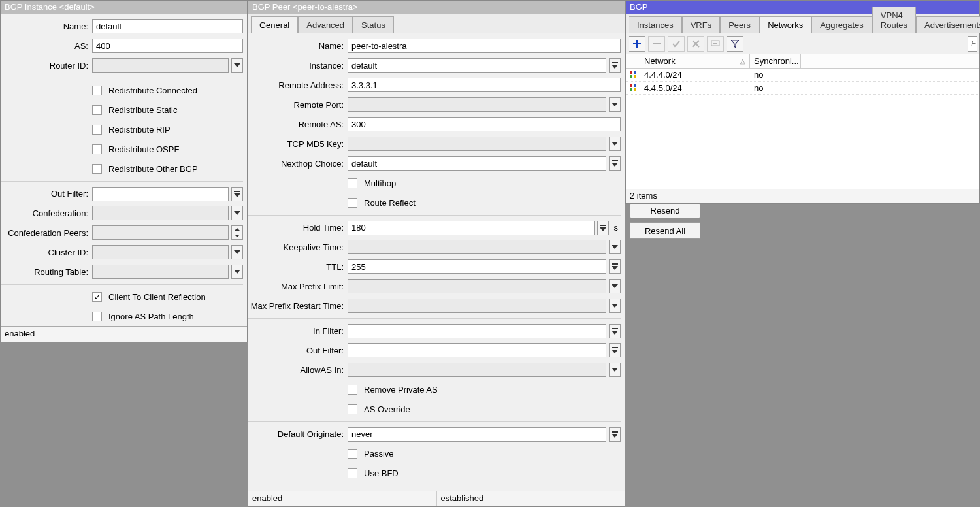 The width and height of the screenshot is (980, 507). I want to click on peer-outfilter-input, so click(477, 350).